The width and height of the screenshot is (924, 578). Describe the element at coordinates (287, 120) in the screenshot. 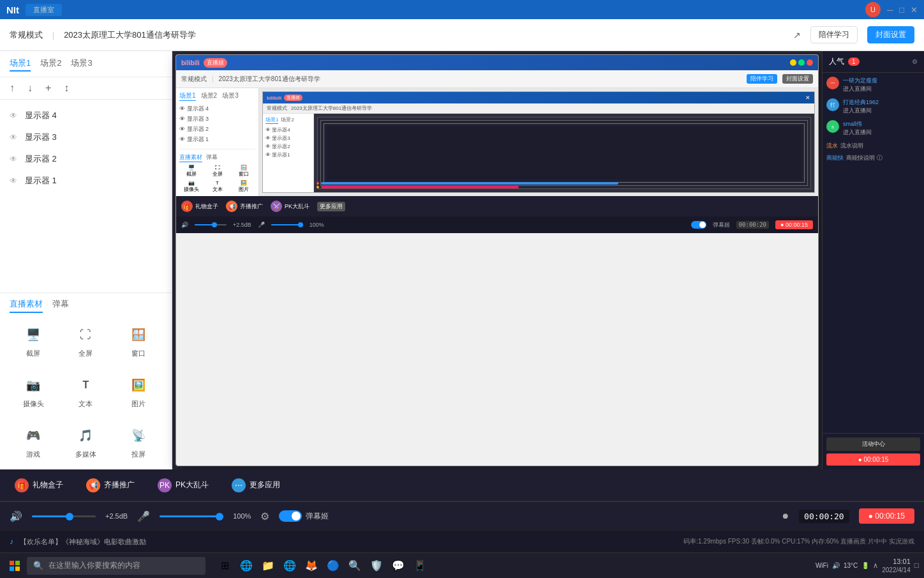

I see `ns2-s2: 场景2` at that location.